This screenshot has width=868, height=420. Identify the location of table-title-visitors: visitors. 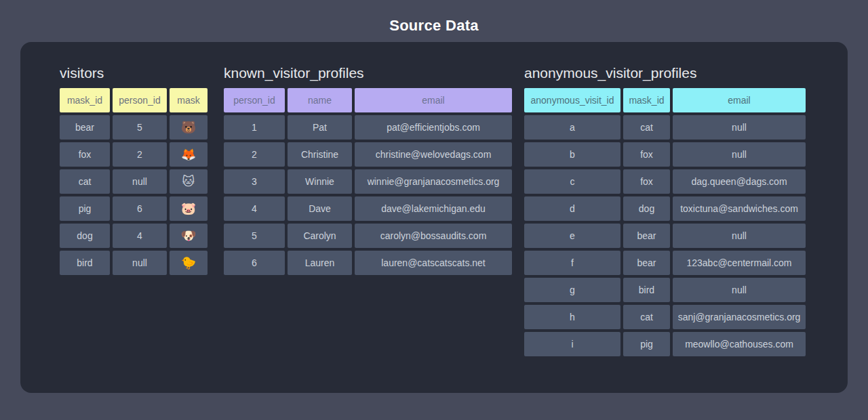
(134, 73).